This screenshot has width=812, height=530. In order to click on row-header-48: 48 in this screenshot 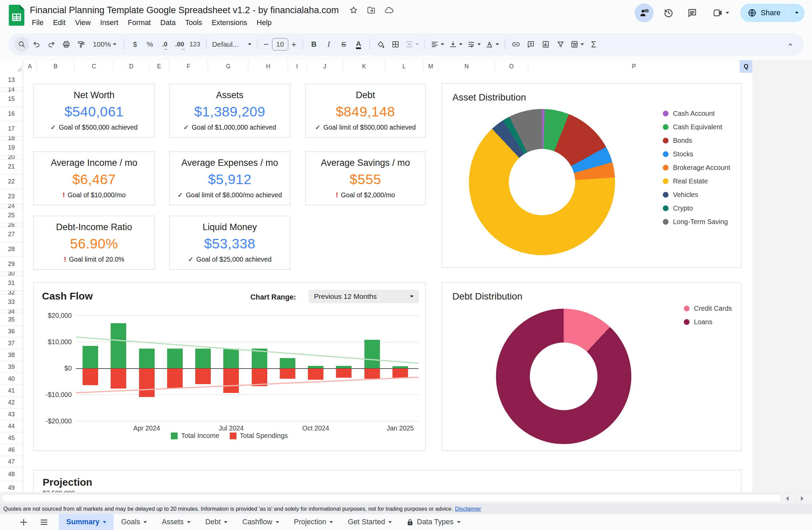, I will do `click(11, 474)`.